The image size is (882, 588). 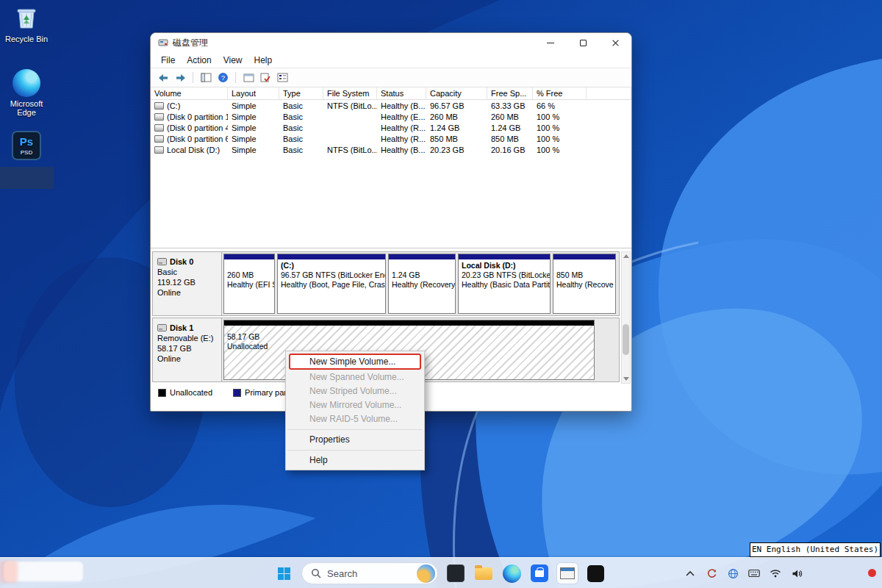 What do you see at coordinates (504, 285) in the screenshot?
I see `partition-status: Healthy (Basic Data Partiti` at bounding box center [504, 285].